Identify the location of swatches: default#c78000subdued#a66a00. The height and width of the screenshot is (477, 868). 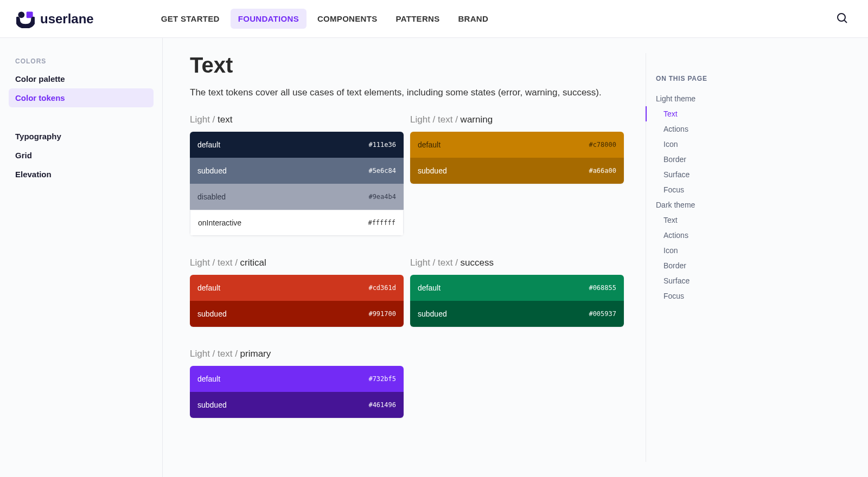
(517, 158).